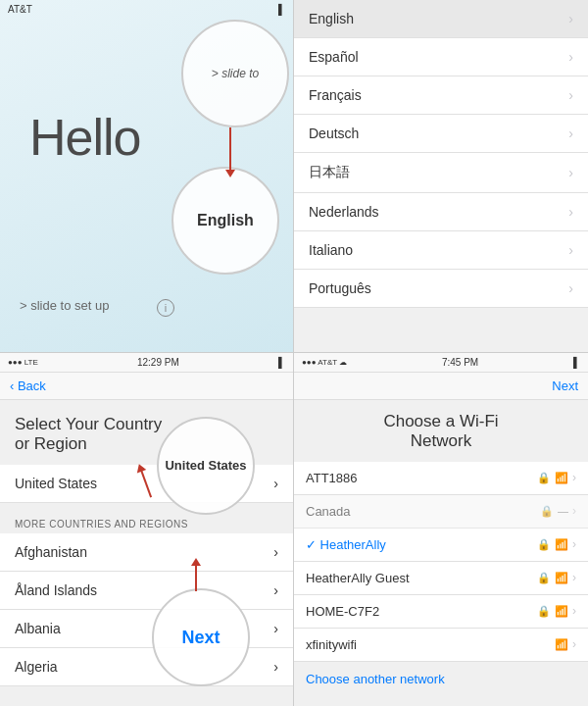 The image size is (588, 706). What do you see at coordinates (441, 96) in the screenshot?
I see `lang-item-francais: Français ›` at bounding box center [441, 96].